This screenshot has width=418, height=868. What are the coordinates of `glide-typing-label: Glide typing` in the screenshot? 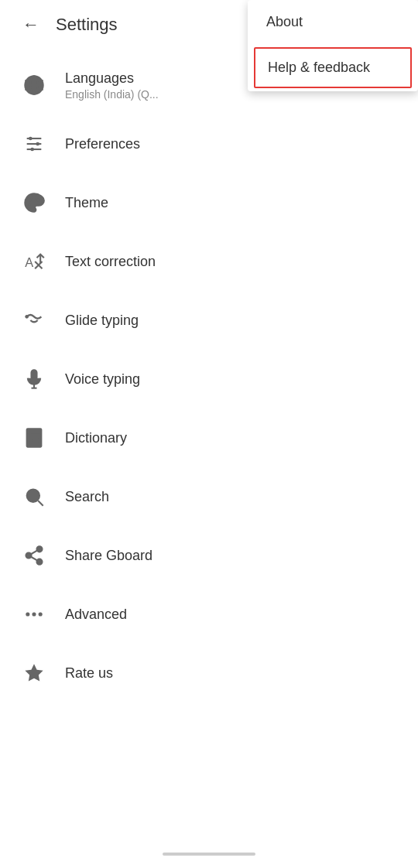 It's located at (102, 320).